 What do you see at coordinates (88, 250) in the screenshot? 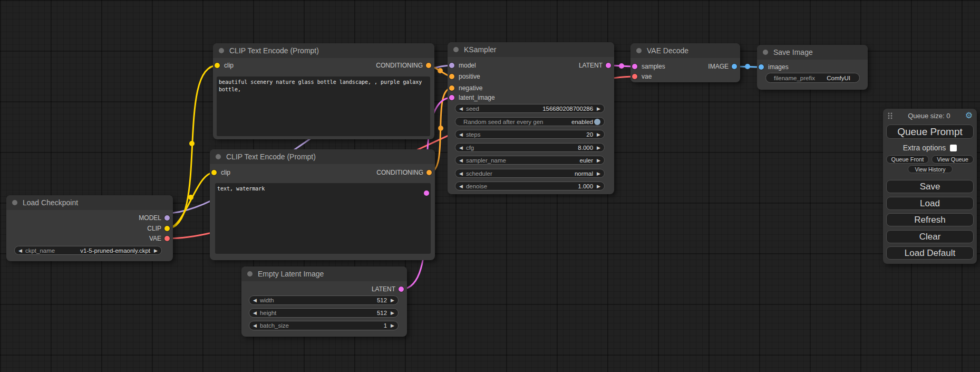
I see `widget-ckpt-name: ◀ ckpt_name v1-5-pruned-emaonly.ckpt ▶` at bounding box center [88, 250].